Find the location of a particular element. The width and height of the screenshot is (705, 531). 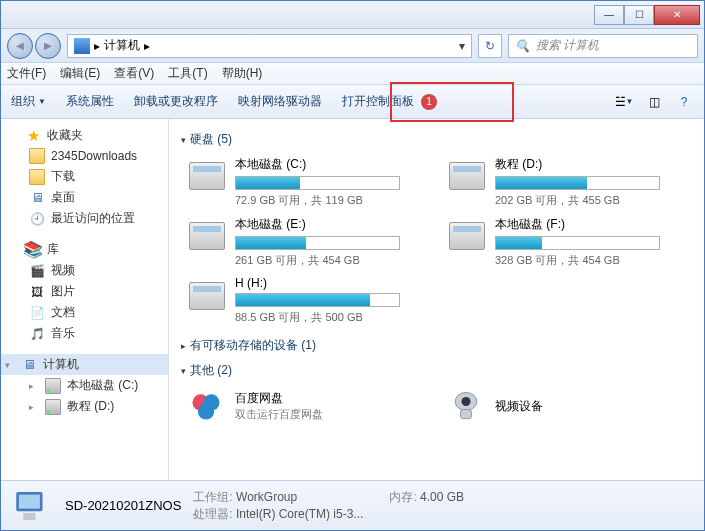

other-item: 百度网盘 双击运行百度网盘 is located at coordinates (307, 406).